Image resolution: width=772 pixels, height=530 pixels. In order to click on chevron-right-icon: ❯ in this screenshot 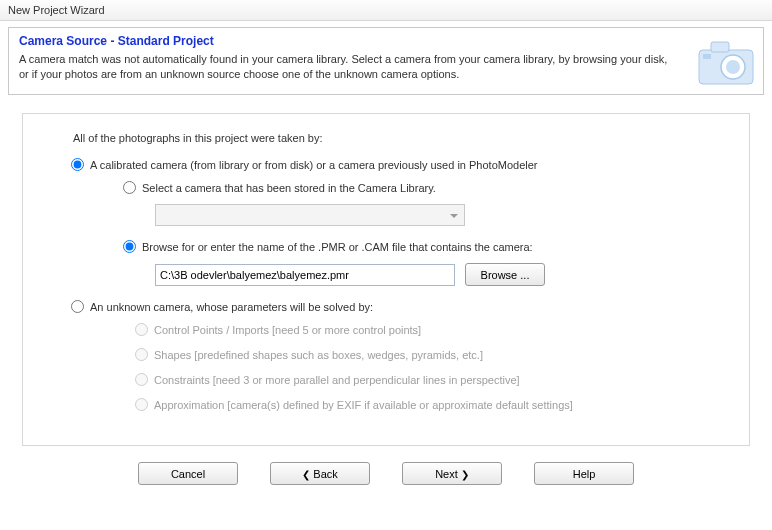, I will do `click(465, 474)`.